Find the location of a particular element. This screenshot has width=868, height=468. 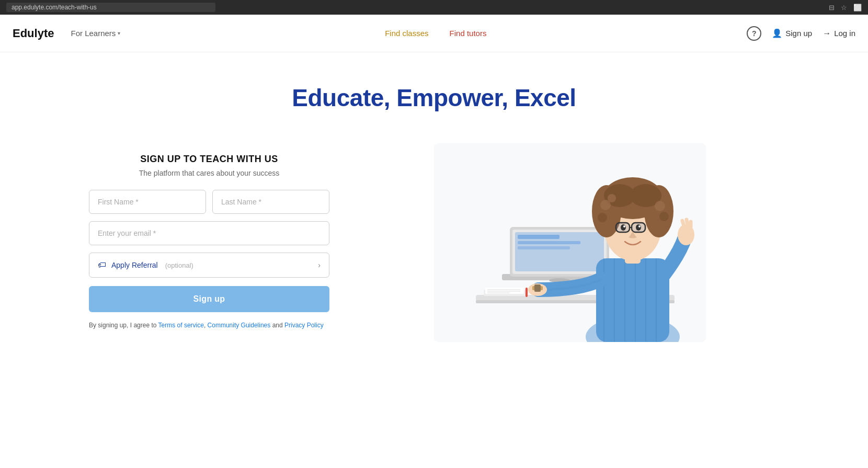

star-icon: ☆ is located at coordinates (844, 7).